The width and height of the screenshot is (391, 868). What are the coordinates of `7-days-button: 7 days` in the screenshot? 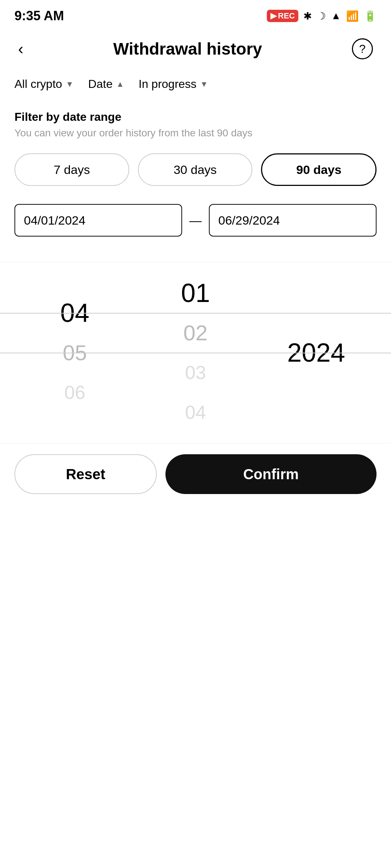 It's located at (72, 170).